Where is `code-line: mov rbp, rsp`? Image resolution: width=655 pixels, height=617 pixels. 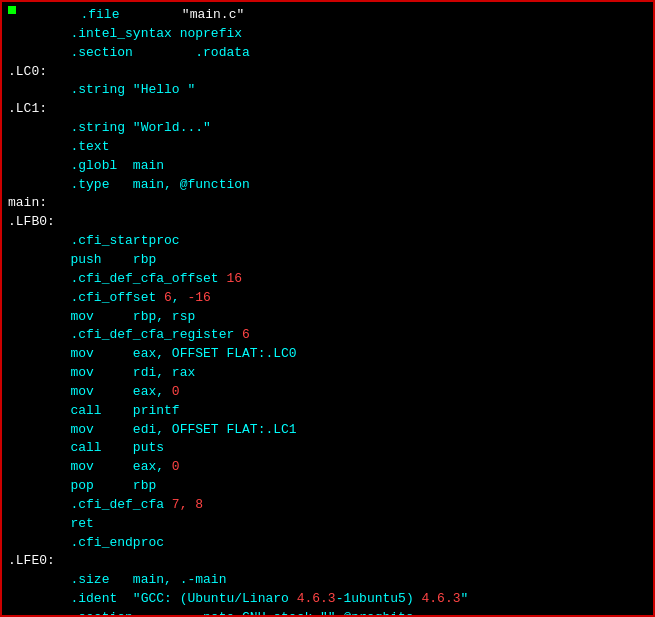 code-line: mov rbp, rsp is located at coordinates (328, 318).